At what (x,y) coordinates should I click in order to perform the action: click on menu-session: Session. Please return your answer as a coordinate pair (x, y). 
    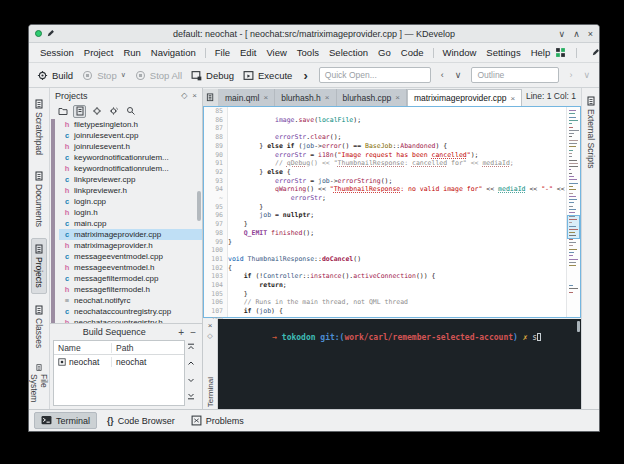
    Looking at the image, I should click on (57, 52).